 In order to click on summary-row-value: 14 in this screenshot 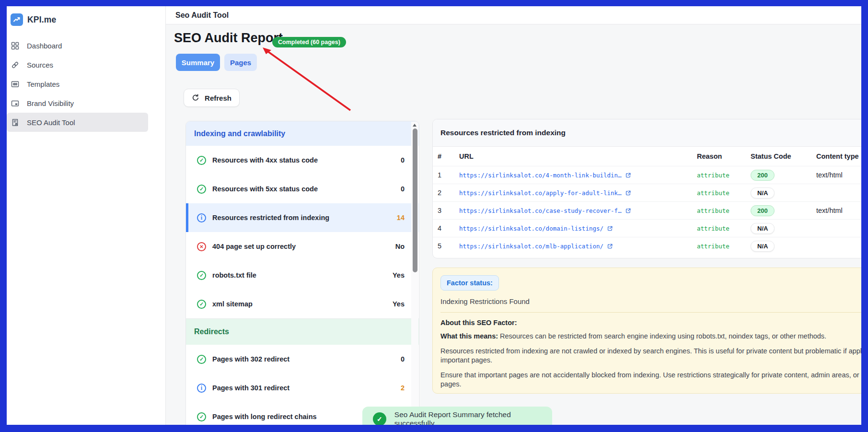, I will do `click(401, 218)`.